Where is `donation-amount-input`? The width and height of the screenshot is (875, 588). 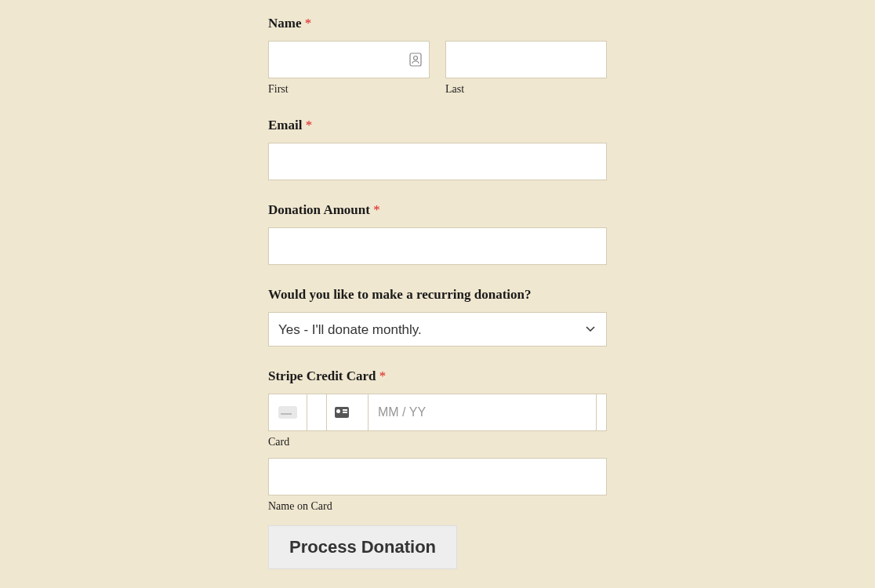
donation-amount-input is located at coordinates (438, 246).